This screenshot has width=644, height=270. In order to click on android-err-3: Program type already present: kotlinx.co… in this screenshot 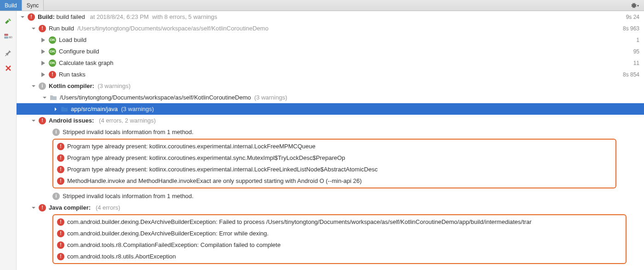, I will do `click(223, 170)`.